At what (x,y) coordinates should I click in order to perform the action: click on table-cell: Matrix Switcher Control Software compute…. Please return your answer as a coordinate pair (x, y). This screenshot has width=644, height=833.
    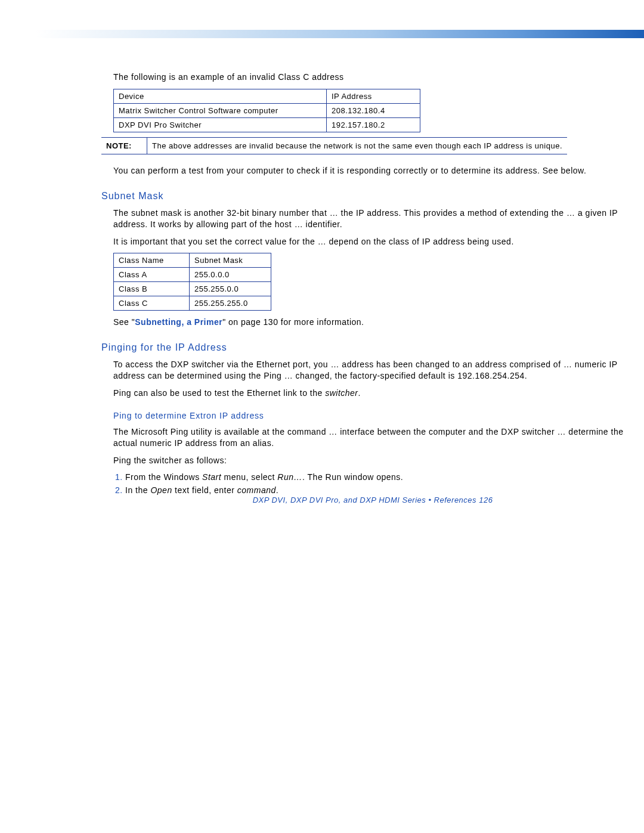
    Looking at the image, I should click on (221, 110).